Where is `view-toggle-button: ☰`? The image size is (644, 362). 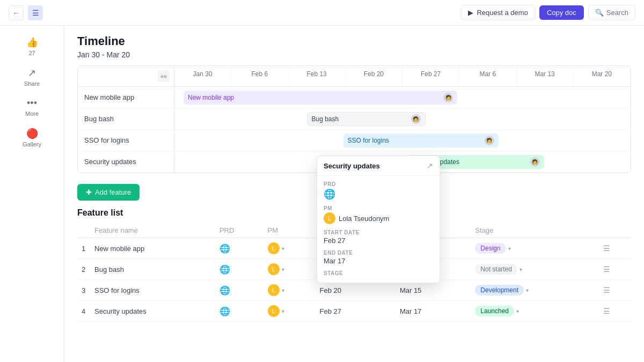
view-toggle-button: ☰ is located at coordinates (35, 13).